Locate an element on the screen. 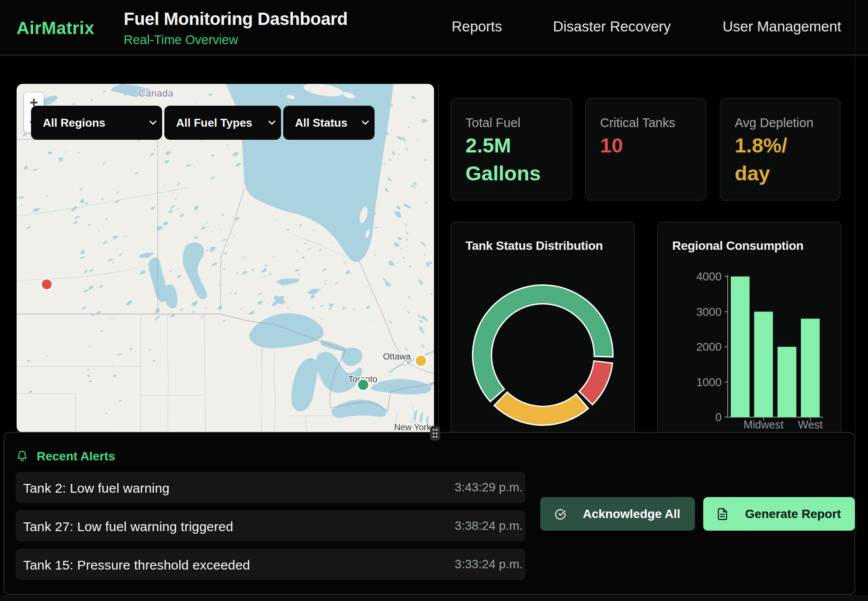  svg-text: West is located at coordinates (810, 425).